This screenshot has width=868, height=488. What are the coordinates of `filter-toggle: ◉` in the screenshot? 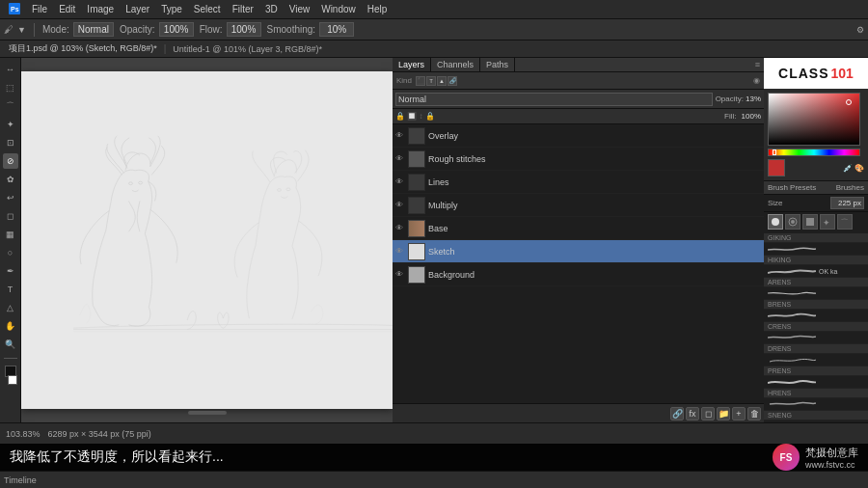 It's located at (756, 81).